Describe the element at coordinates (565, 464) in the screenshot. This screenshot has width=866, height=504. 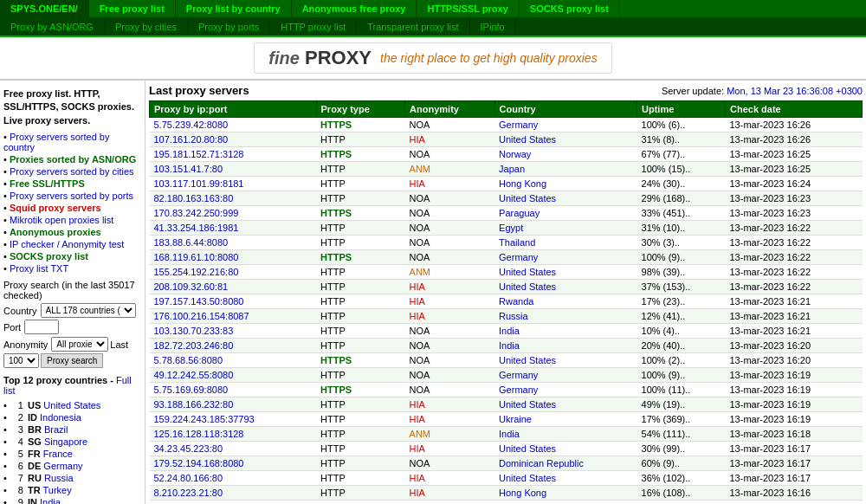
I see `cell-country: Dominican Republic` at that location.